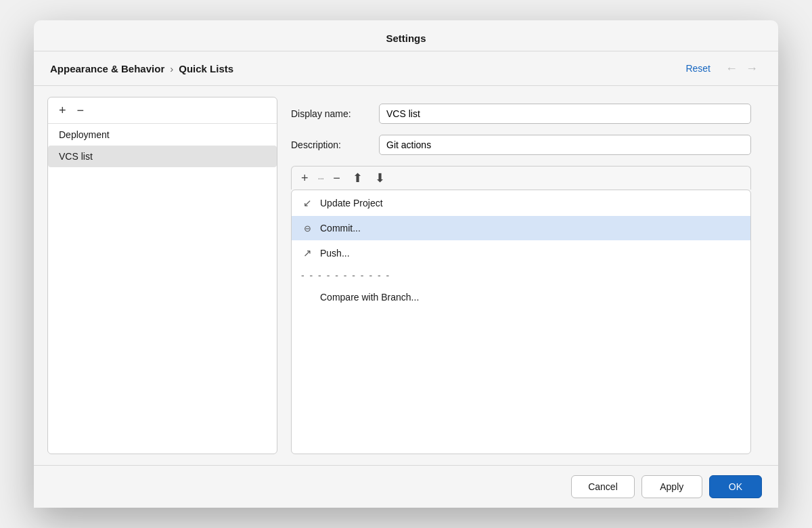 The width and height of the screenshot is (812, 528). Describe the element at coordinates (337, 178) in the screenshot. I see `remove-action-button: −` at that location.